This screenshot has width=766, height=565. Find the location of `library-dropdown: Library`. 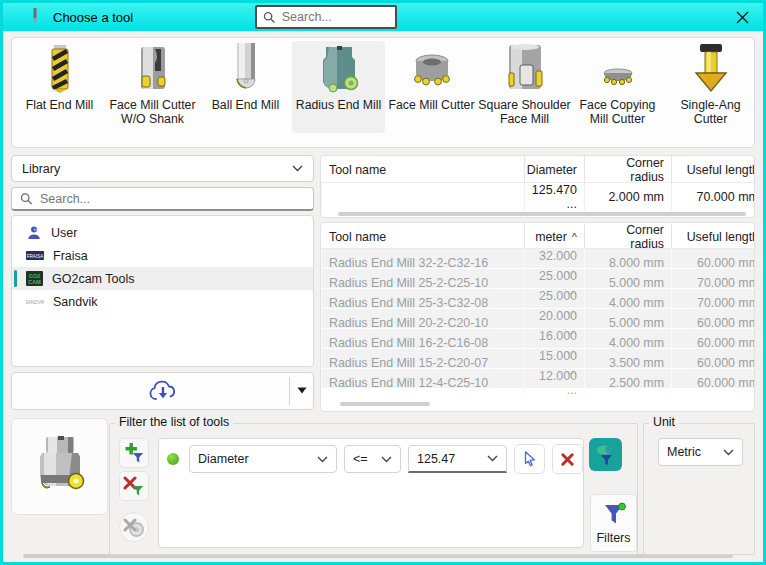

library-dropdown: Library is located at coordinates (162, 168).